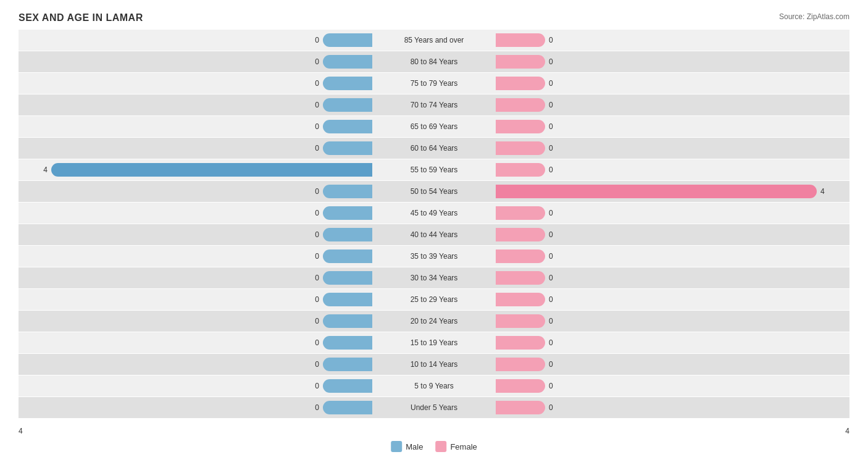 The height and width of the screenshot is (457, 868). I want to click on age-label: 25 to 29 Years, so click(434, 300).